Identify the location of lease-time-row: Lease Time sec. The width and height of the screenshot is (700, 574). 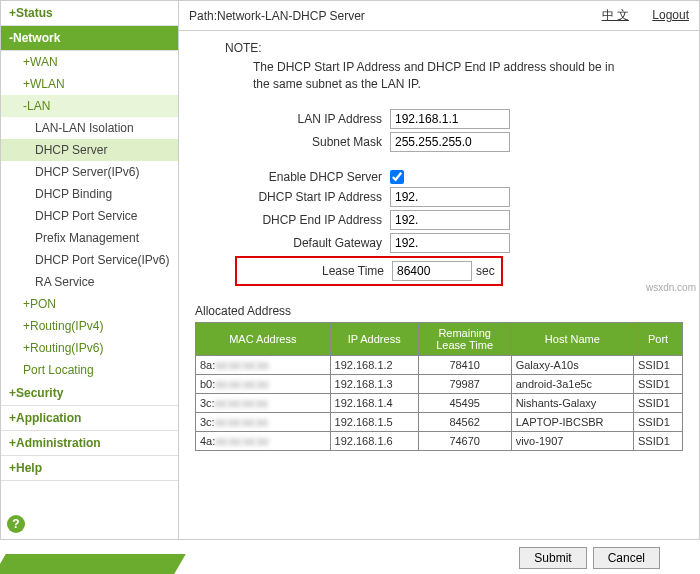
(369, 271).